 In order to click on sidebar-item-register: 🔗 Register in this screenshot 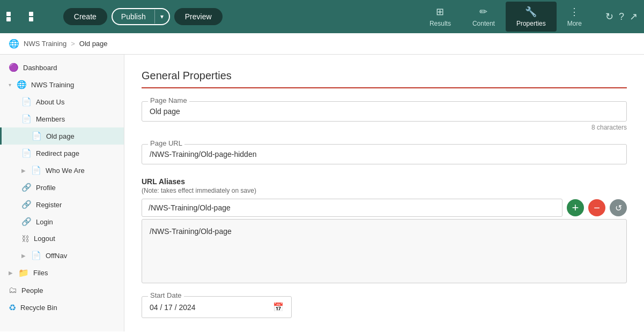, I will do `click(62, 205)`.